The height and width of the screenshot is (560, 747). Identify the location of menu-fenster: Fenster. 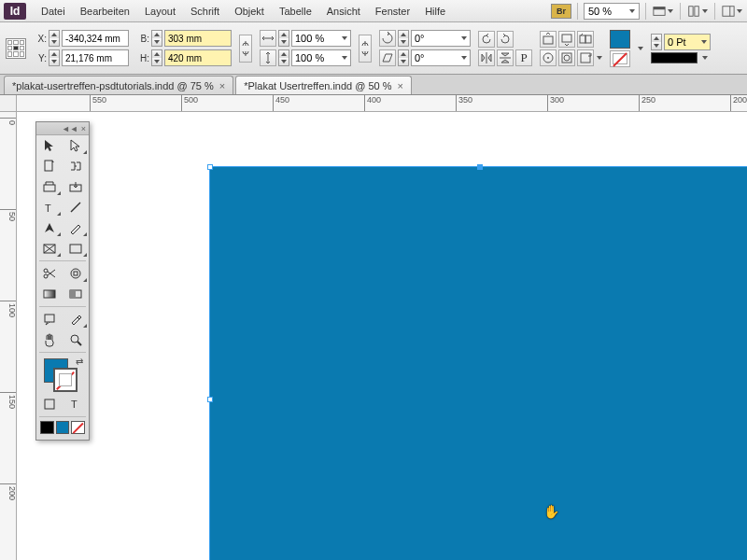
(392, 11).